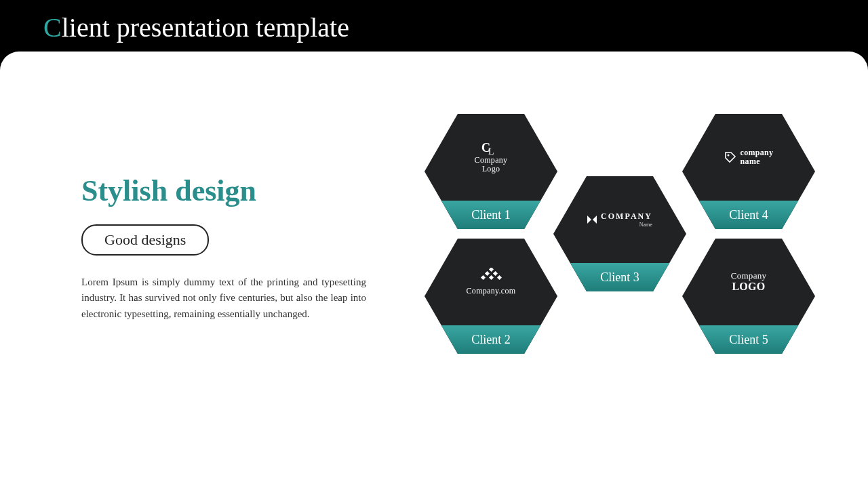 This screenshot has height=488, width=868. I want to click on body-text: Lorem Ipsum is simply dummy text of the …, so click(224, 298).